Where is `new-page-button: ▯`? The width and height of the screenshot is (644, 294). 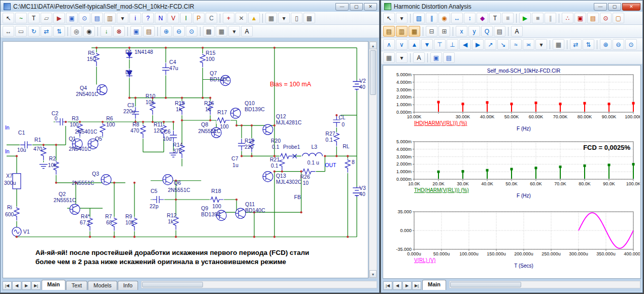
new-page-button: ▯ is located at coordinates (296, 18).